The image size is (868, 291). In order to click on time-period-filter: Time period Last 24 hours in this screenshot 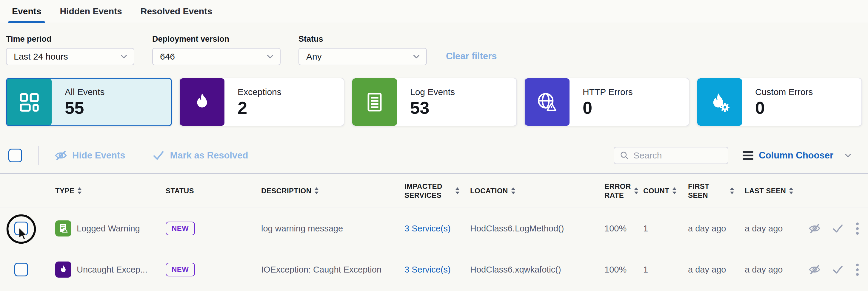, I will do `click(70, 50)`.